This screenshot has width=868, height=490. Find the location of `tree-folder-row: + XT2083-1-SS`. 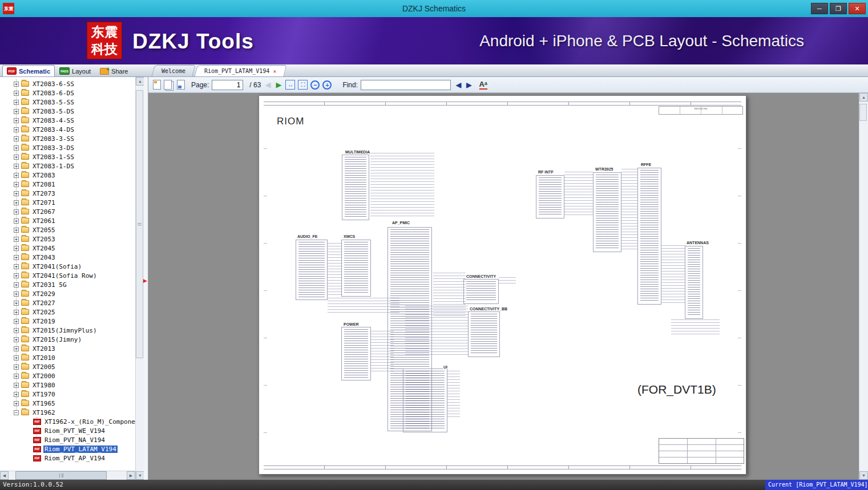

tree-folder-row: + XT2083-1-SS is located at coordinates (67, 157).